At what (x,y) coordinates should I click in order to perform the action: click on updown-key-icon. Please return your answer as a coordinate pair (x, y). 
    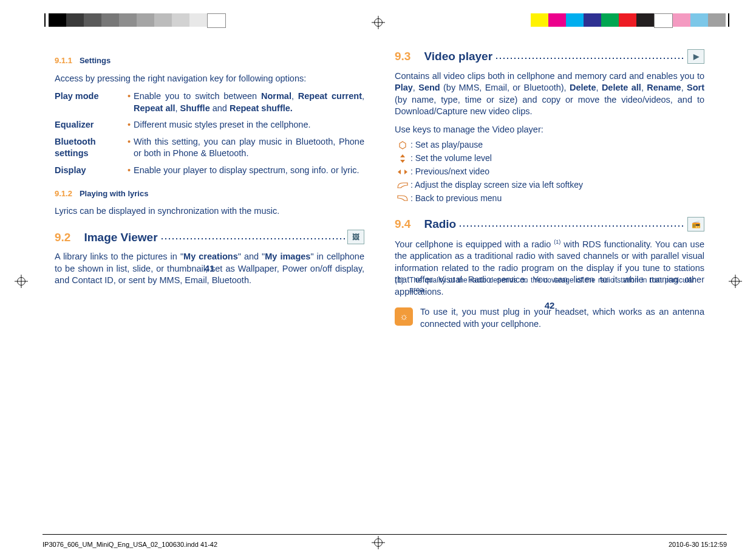
    Looking at the image, I should click on (403, 159).